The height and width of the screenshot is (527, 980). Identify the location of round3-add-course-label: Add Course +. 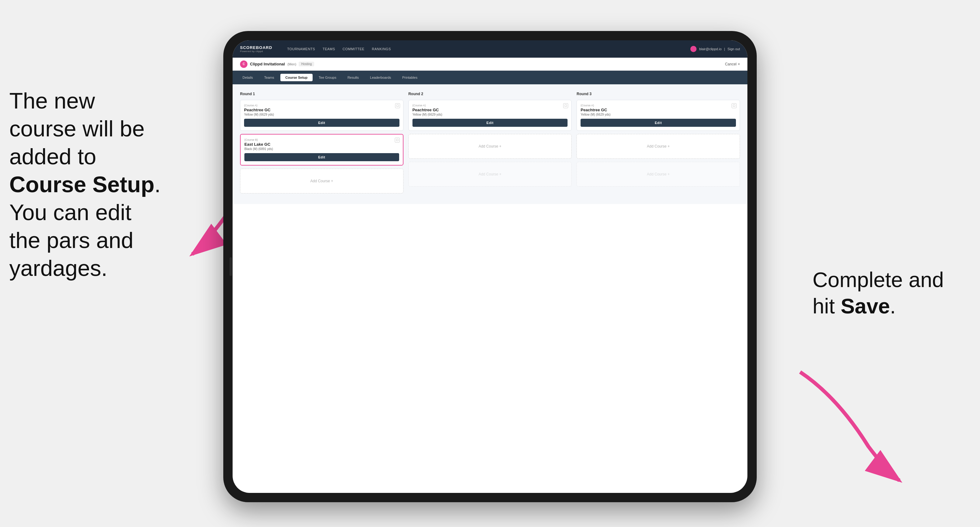
(658, 146).